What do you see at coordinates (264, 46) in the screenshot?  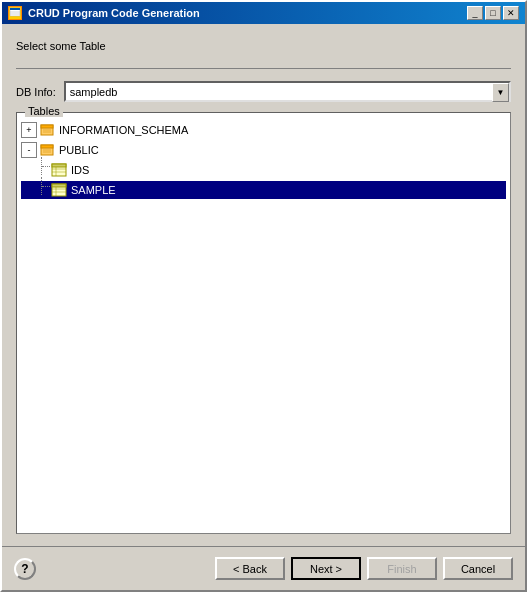 I see `instruction-text: Select some Table` at bounding box center [264, 46].